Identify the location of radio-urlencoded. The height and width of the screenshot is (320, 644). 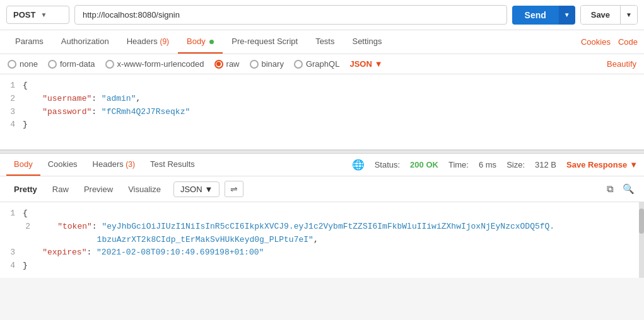
(110, 64).